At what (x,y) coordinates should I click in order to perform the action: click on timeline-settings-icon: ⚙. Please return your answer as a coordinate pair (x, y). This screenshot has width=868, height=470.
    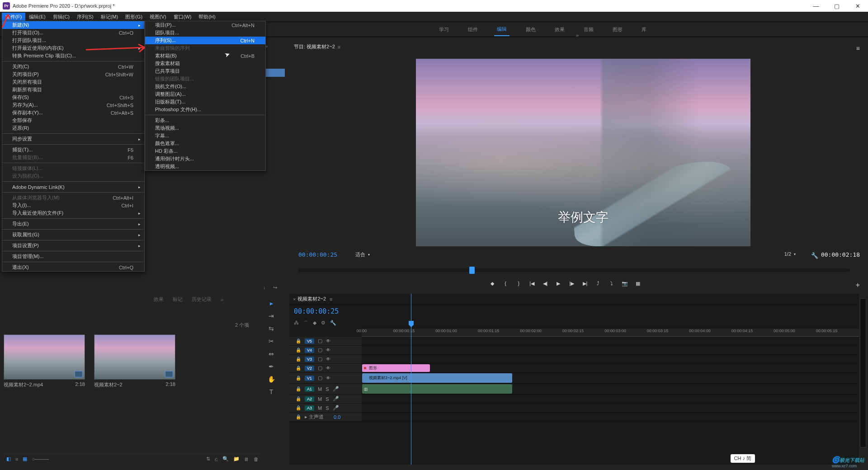
    Looking at the image, I should click on (323, 324).